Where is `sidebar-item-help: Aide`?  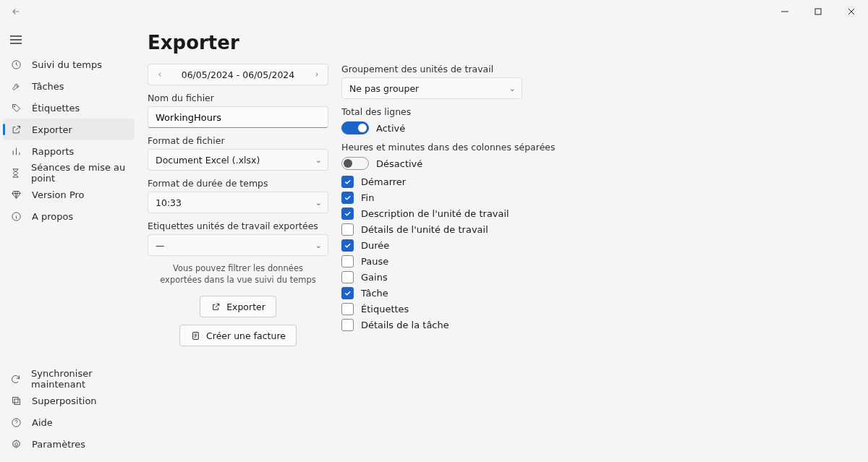 sidebar-item-help: Aide is located at coordinates (69, 422).